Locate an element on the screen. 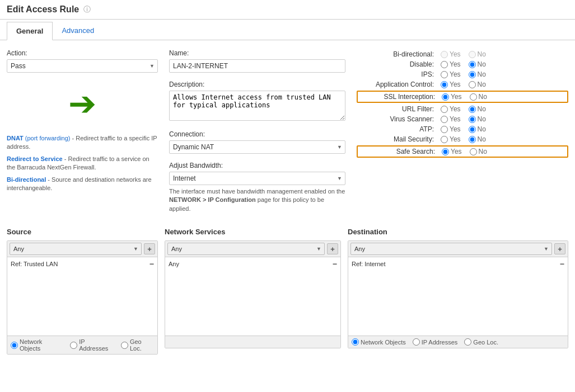  safe-search-no-radio is located at coordinates (474, 152).